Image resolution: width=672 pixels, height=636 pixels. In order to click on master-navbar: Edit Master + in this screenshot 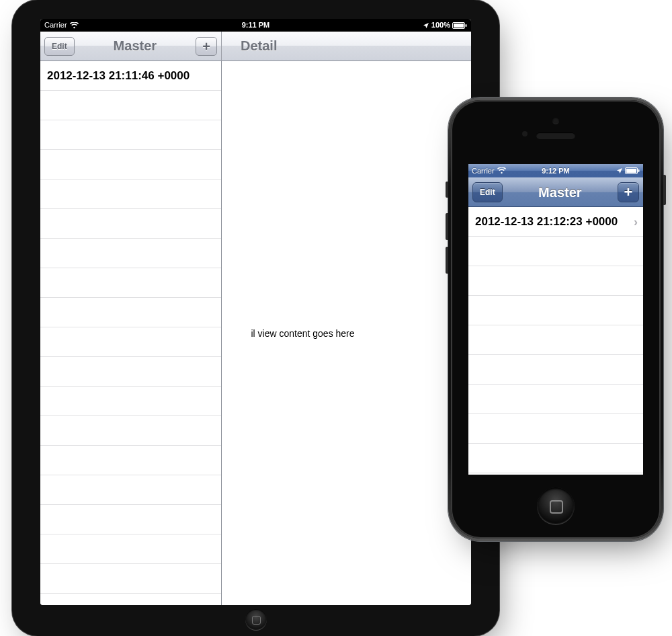, I will do `click(131, 46)`.